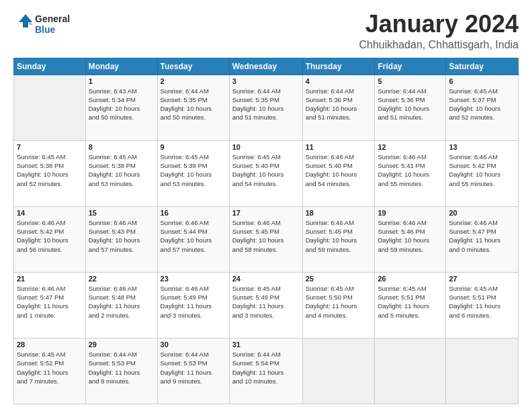 This screenshot has height=411, width=532. What do you see at coordinates (339, 316) in the screenshot?
I see `cell-text: and 4 minutes.` at bounding box center [339, 316].